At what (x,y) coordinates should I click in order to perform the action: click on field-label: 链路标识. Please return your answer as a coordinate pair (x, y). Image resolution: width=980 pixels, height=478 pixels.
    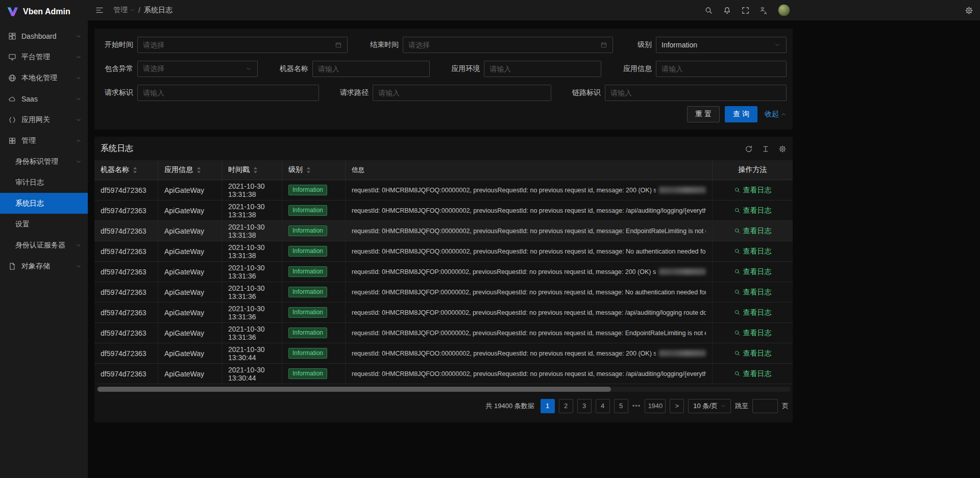
    Looking at the image, I should click on (584, 93).